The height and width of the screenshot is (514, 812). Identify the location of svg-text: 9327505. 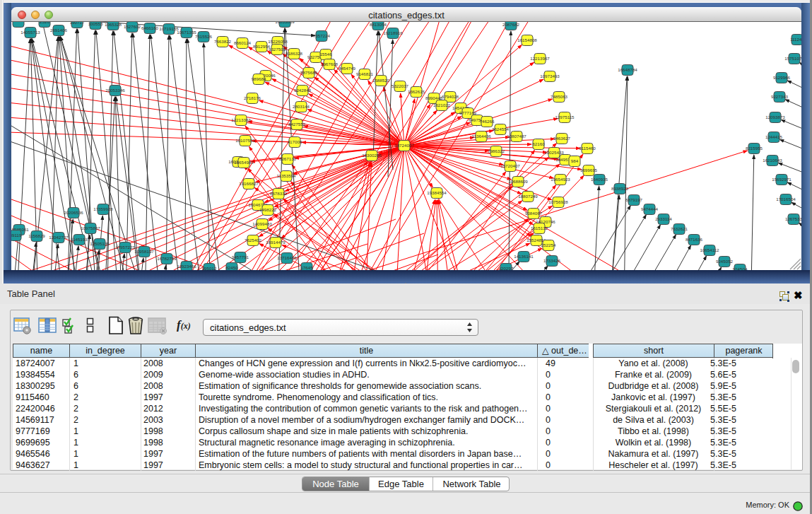
(277, 49).